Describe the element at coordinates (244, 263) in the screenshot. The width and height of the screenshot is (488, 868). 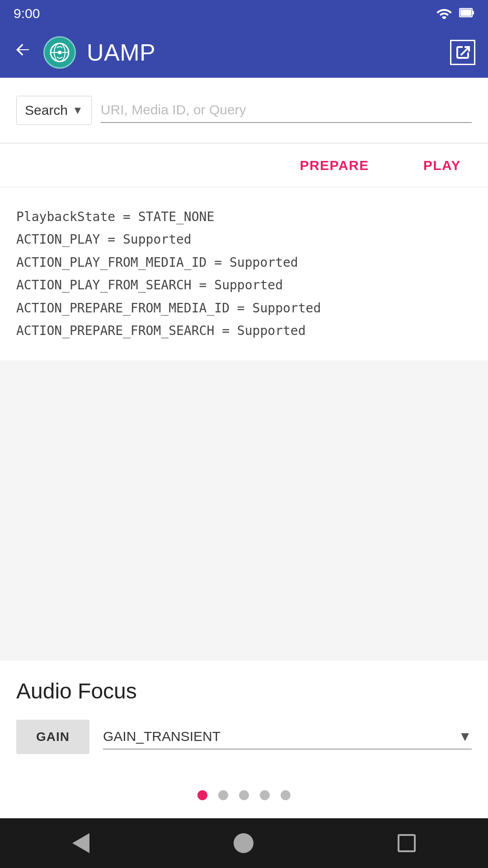
I see `status-line-3: ACTION_PLAY_FROM_MEDIA_ID = Supported` at that location.